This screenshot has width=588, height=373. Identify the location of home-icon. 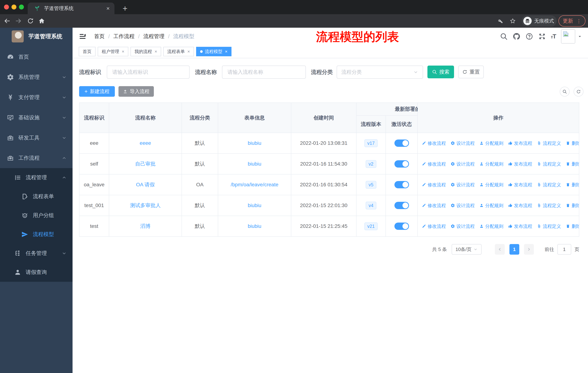
(42, 21).